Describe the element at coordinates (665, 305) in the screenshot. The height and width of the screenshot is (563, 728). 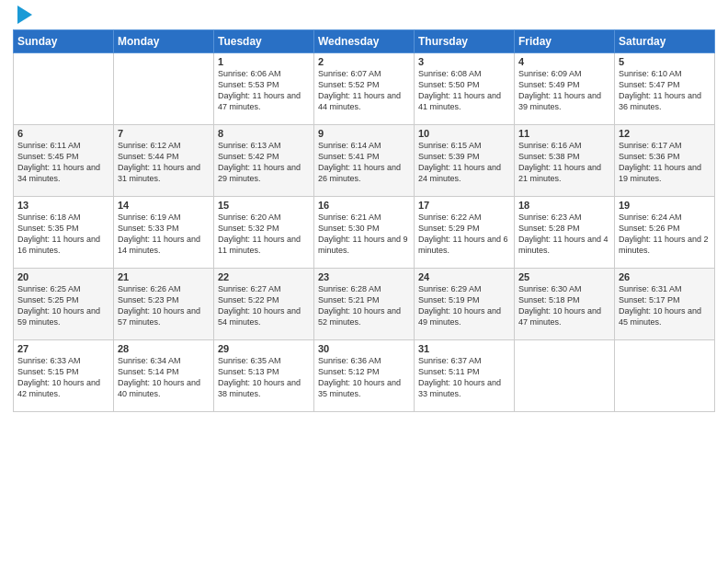
I see `day-info: Sunrise: 6:31 AM Sunset: 5:17 PM Dayligh…` at that location.